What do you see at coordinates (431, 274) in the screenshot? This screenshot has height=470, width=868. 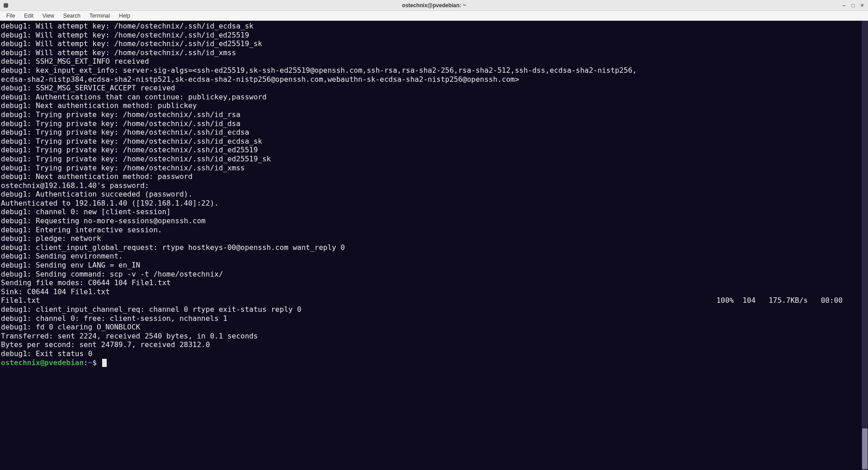 I see `terminal-line: debug1: Sending command: scp -v -t /home…` at bounding box center [431, 274].